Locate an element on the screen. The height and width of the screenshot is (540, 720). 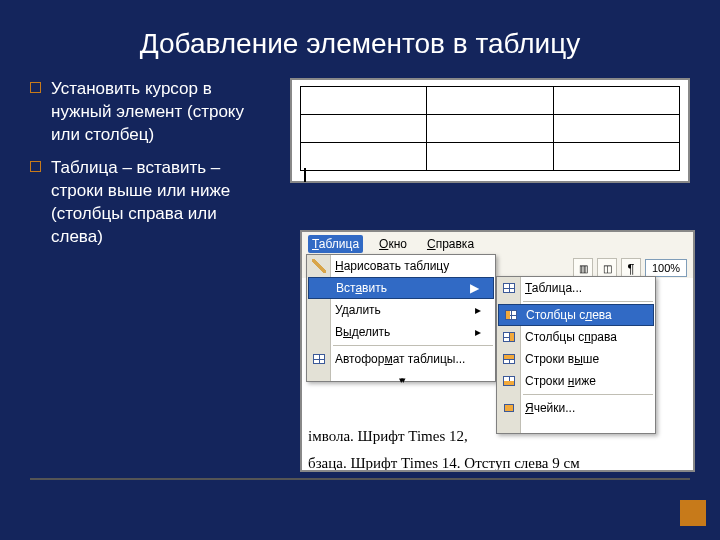
toolbar-button: ▥ is located at coordinates (583, 268).